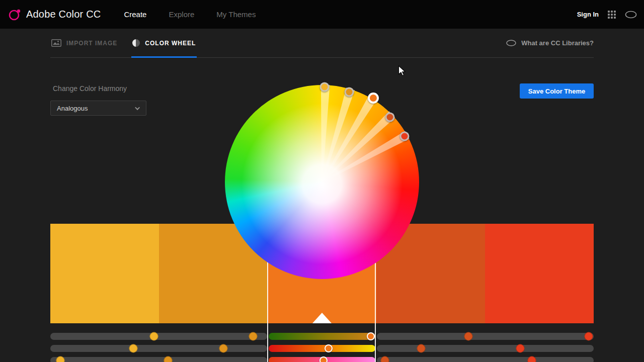  I want to click on slider-handle-row3-swatch2, so click(168, 359).